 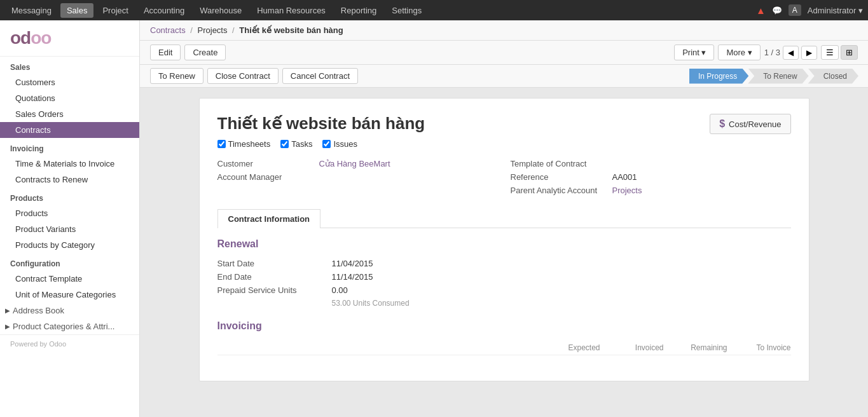 I want to click on breadcrumb-sep-2: /, so click(x=233, y=31).